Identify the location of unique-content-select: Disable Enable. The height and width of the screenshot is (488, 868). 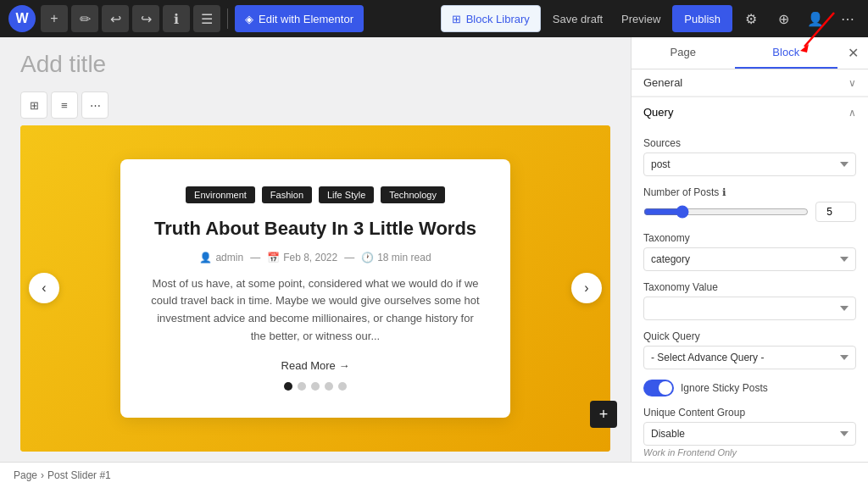
(749, 434).